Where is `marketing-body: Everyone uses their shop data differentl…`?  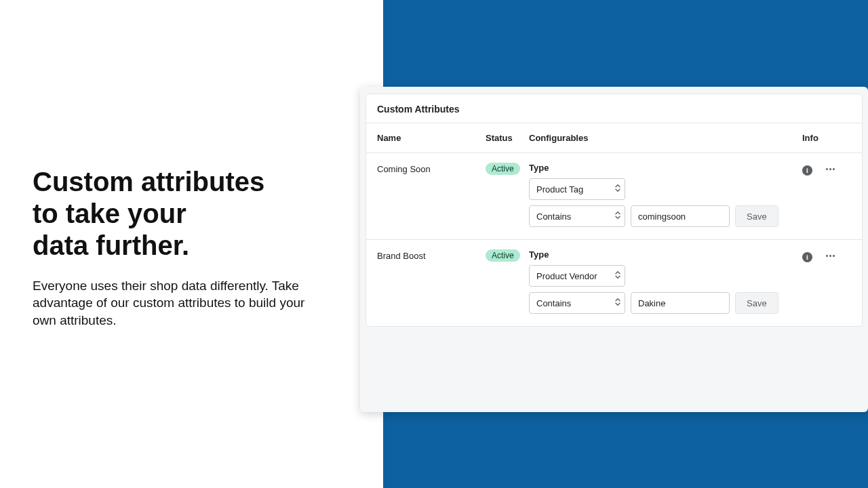 marketing-body: Everyone uses their shop data differentl… is located at coordinates (178, 304).